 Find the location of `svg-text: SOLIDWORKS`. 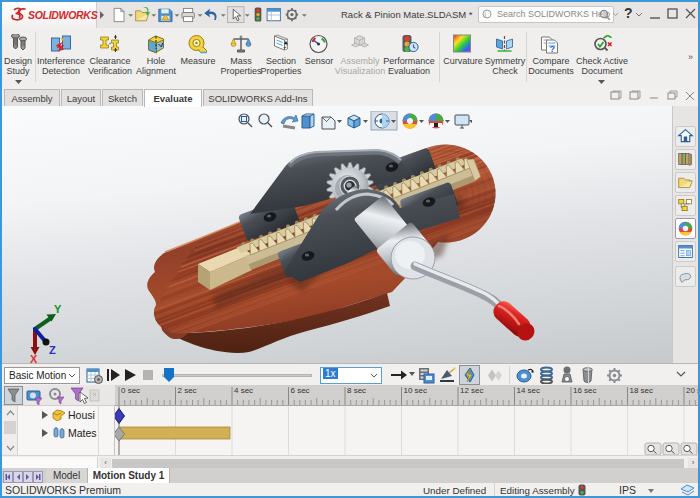

svg-text: SOLIDWORKS is located at coordinates (63, 15).